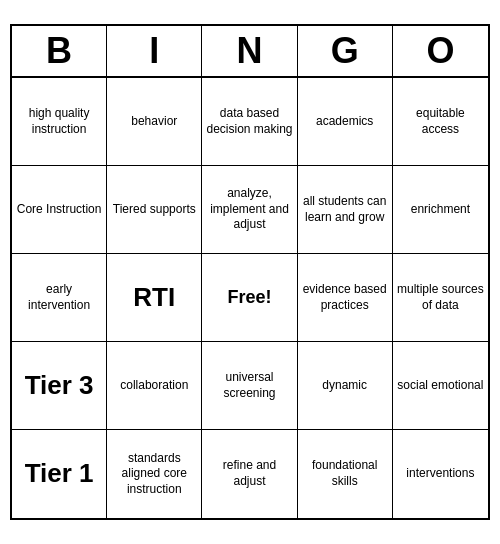 This screenshot has width=500, height=544. Describe the element at coordinates (154, 474) in the screenshot. I see `bingo-cell-21: standards aligned core instruction` at that location.